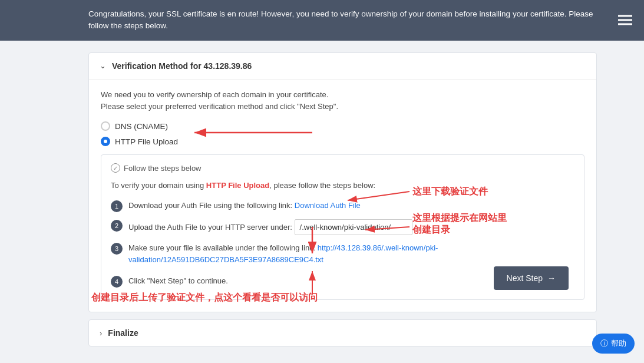  I want to click on step-2: 2 Upload the Auth File to your HTTP serv…, so click(343, 227).